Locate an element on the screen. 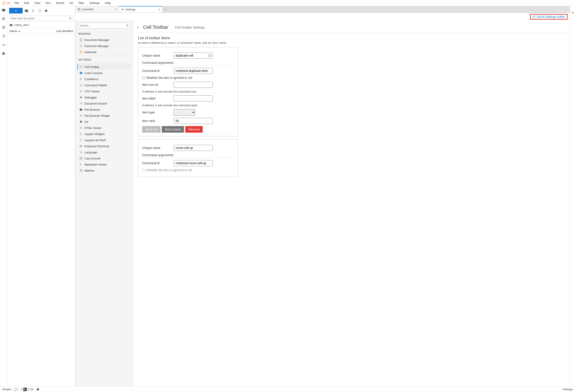  rail-extensions-icon is located at coordinates (4, 53).